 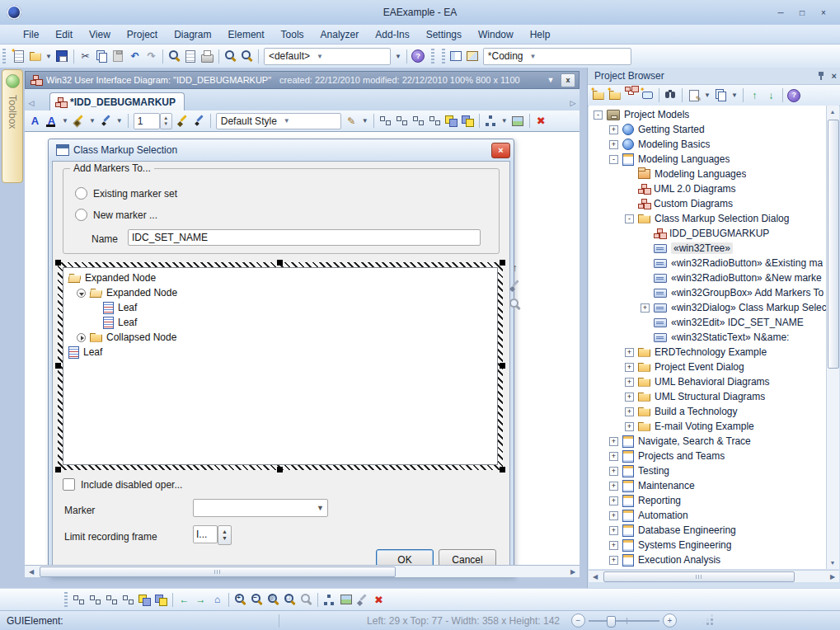 I want to click on tree-item: «win32RadioButton» &Existing ma, so click(x=708, y=263).